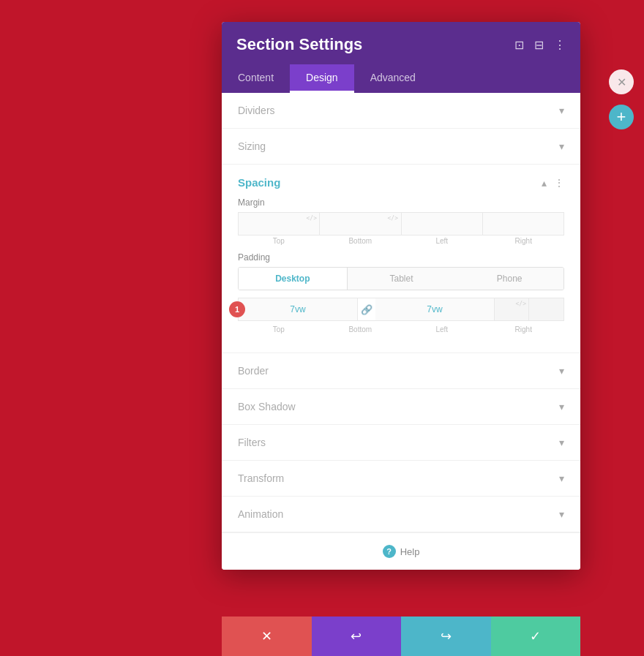 The height and width of the screenshot is (656, 644). Describe the element at coordinates (401, 240) in the screenshot. I see `margin-field-labels: Top Bottom Left Right` at that location.